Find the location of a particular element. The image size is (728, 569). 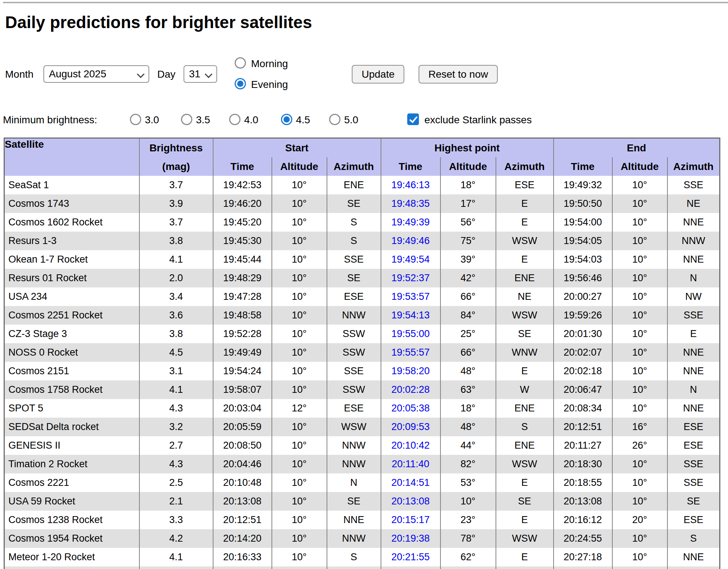

end-azimuth: NNE is located at coordinates (694, 222).